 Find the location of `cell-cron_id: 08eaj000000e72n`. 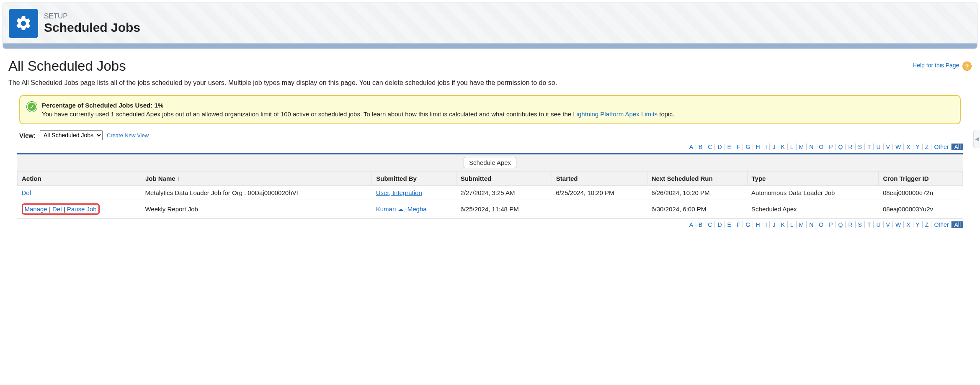

cell-cron_id: 08eaj000000e72n is located at coordinates (921, 193).